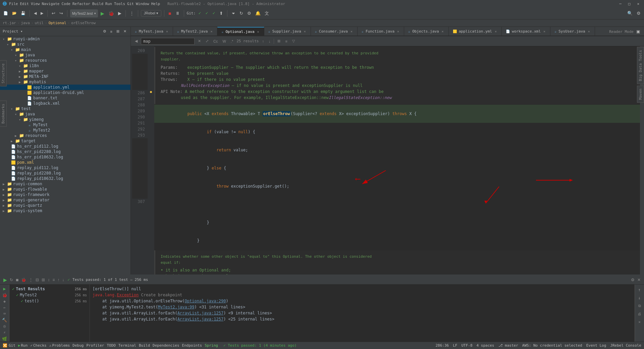  I want to click on window-menu-title: Window, so click(143, 4).